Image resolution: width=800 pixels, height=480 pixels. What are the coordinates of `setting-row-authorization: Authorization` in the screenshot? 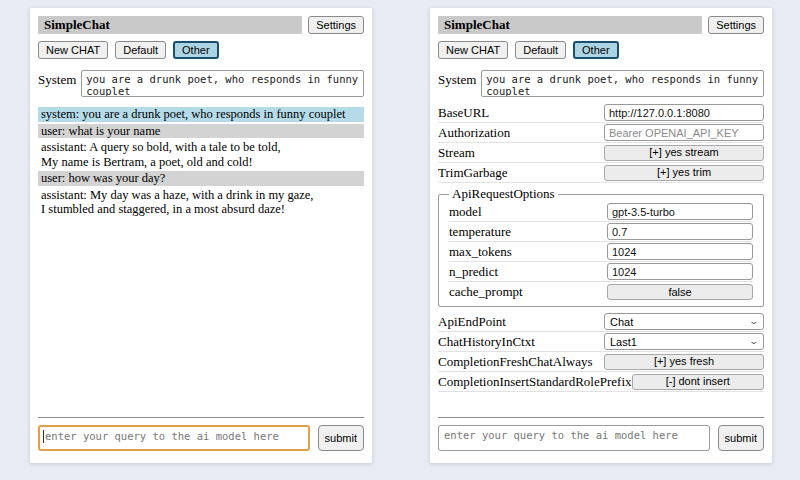 It's located at (601, 133).